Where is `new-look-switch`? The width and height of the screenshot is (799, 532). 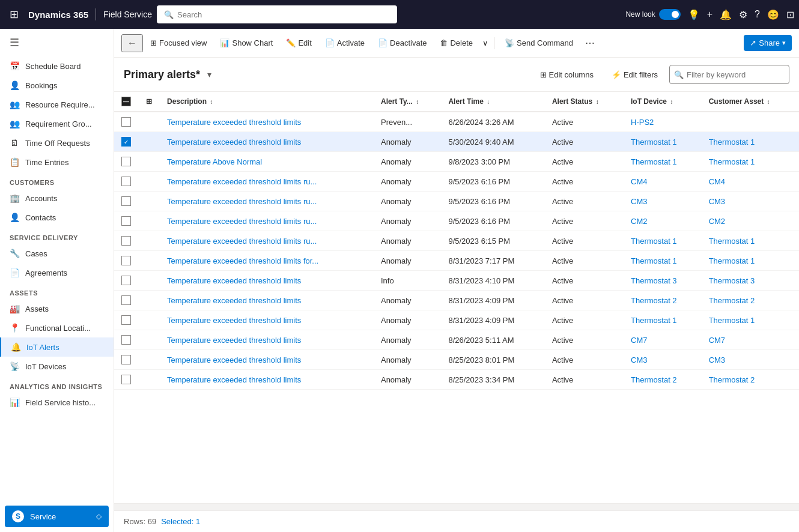
new-look-switch is located at coordinates (670, 14).